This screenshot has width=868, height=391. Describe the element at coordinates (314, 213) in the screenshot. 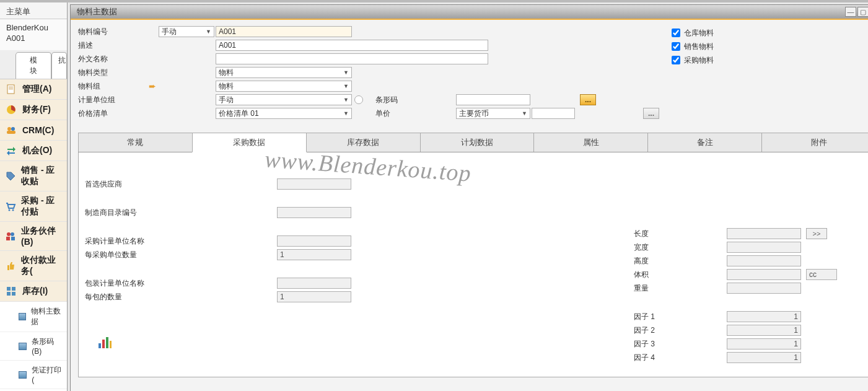

I see `mfr-cat-input` at that location.